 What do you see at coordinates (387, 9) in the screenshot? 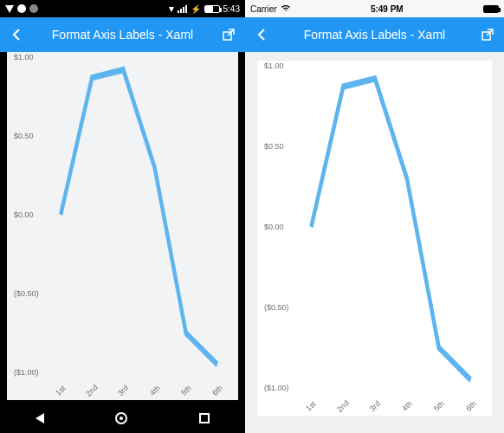
I see `clock: 5:49 PM` at bounding box center [387, 9].